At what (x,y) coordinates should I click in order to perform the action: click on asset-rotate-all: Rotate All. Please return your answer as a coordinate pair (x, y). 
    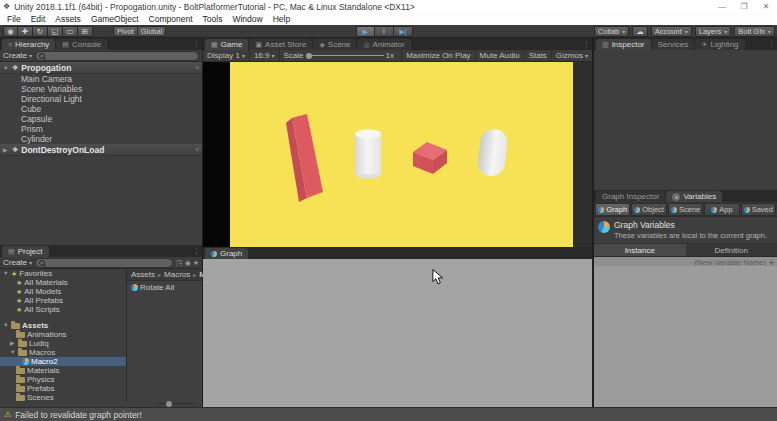
    Looking at the image, I should click on (164, 288).